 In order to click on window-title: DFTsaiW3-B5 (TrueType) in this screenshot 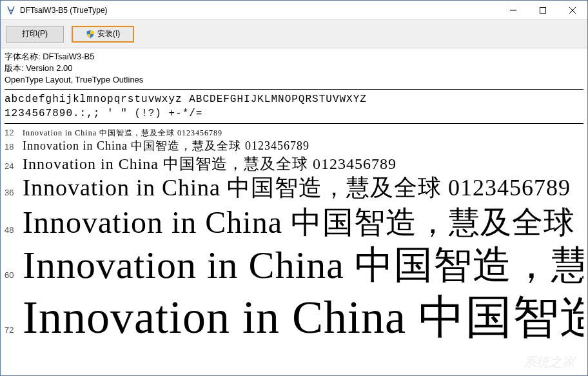, I will do `click(259, 10)`.